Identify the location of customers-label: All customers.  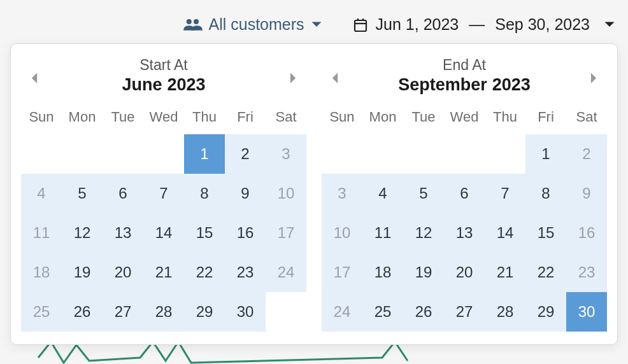
(257, 24).